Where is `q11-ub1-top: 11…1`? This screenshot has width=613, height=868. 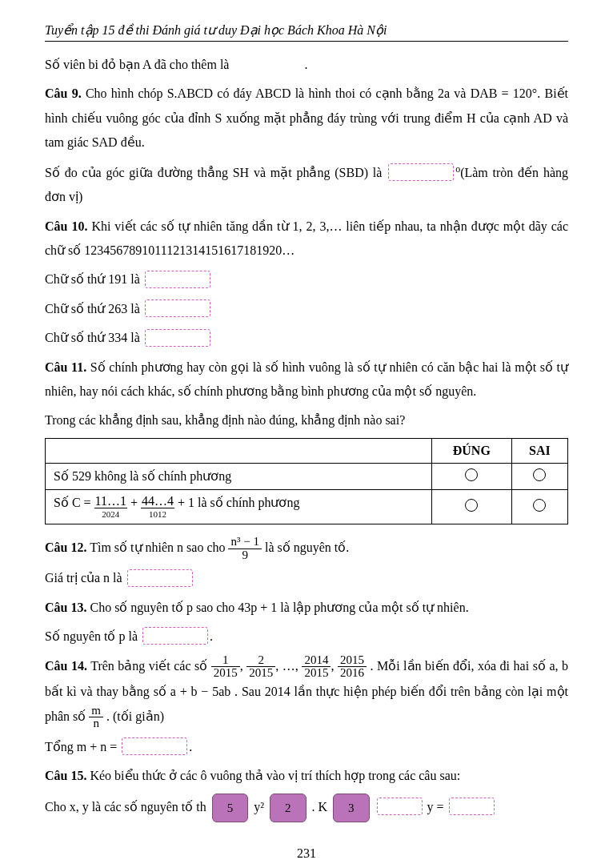
q11-ub1-top: 11…1 is located at coordinates (110, 501).